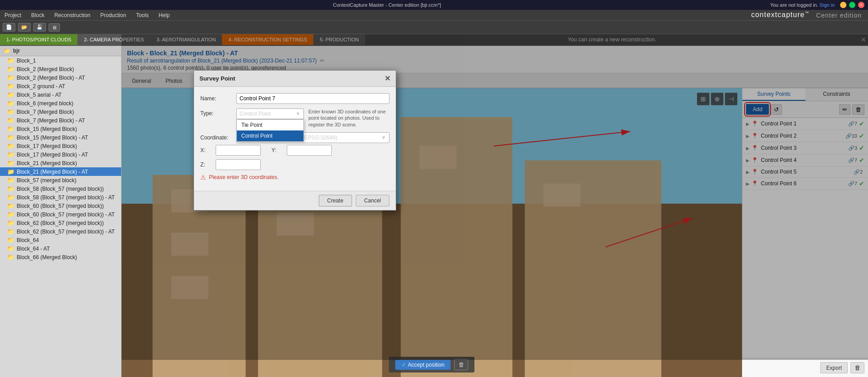 This screenshot has width=868, height=377. What do you see at coordinates (335, 201) in the screenshot?
I see `create-button: Create` at bounding box center [335, 201].